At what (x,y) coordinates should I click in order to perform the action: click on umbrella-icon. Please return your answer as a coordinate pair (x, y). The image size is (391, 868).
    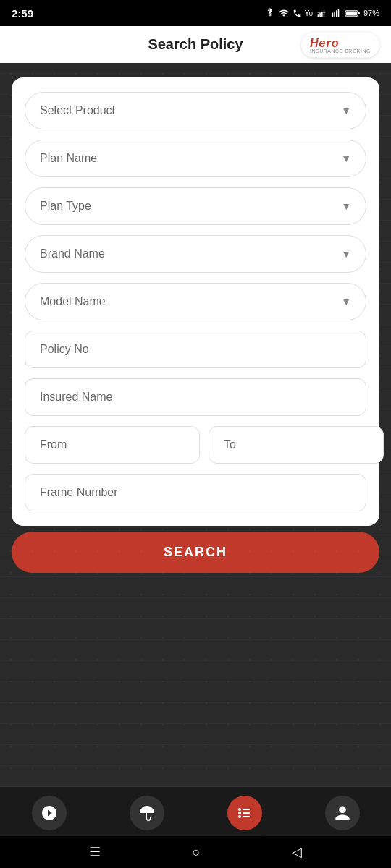
    Looking at the image, I should click on (147, 813).